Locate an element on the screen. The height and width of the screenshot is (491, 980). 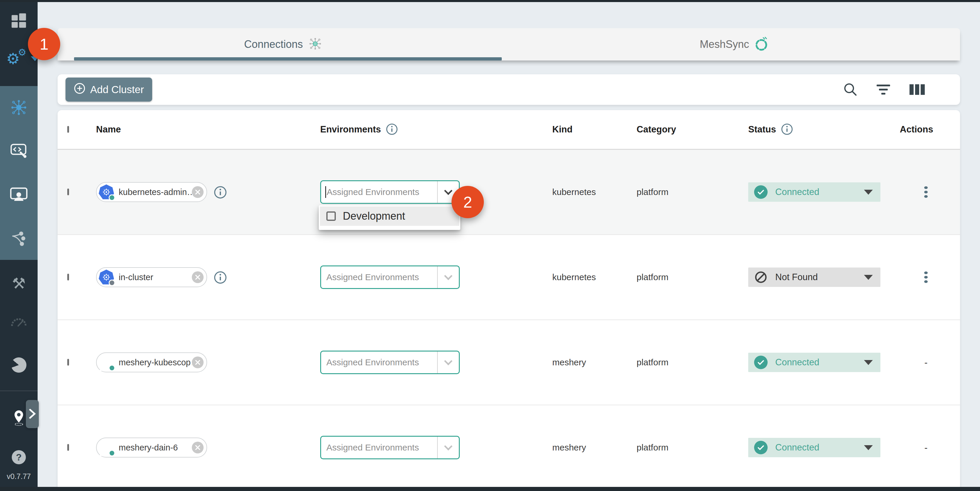
annotation-step-1: 1 is located at coordinates (44, 44).